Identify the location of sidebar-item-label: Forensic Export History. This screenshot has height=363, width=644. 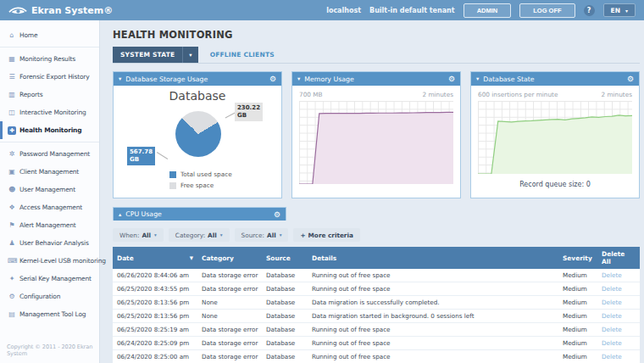
(54, 76).